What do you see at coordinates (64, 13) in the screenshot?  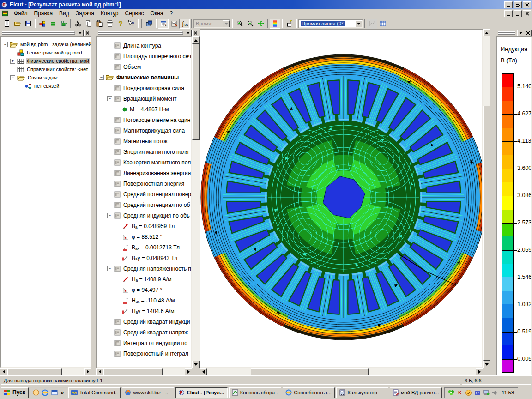 I see `menu-2: Вид` at bounding box center [64, 13].